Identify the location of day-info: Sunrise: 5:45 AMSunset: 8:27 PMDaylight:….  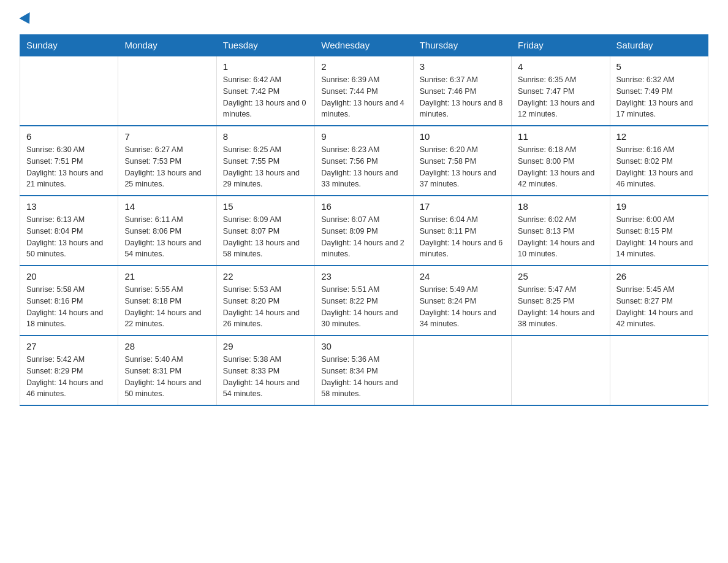
(659, 307).